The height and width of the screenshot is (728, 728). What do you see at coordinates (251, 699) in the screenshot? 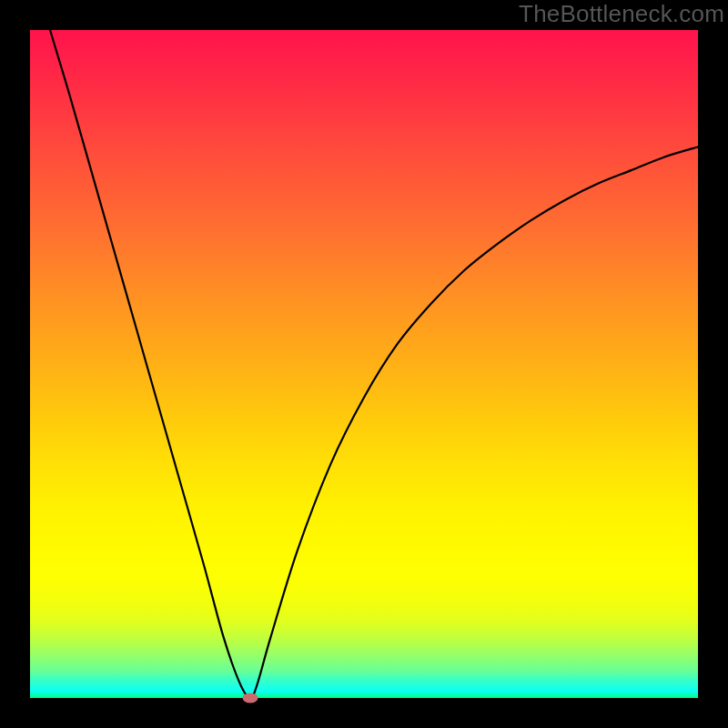
I see `minimum-marker` at bounding box center [251, 699].